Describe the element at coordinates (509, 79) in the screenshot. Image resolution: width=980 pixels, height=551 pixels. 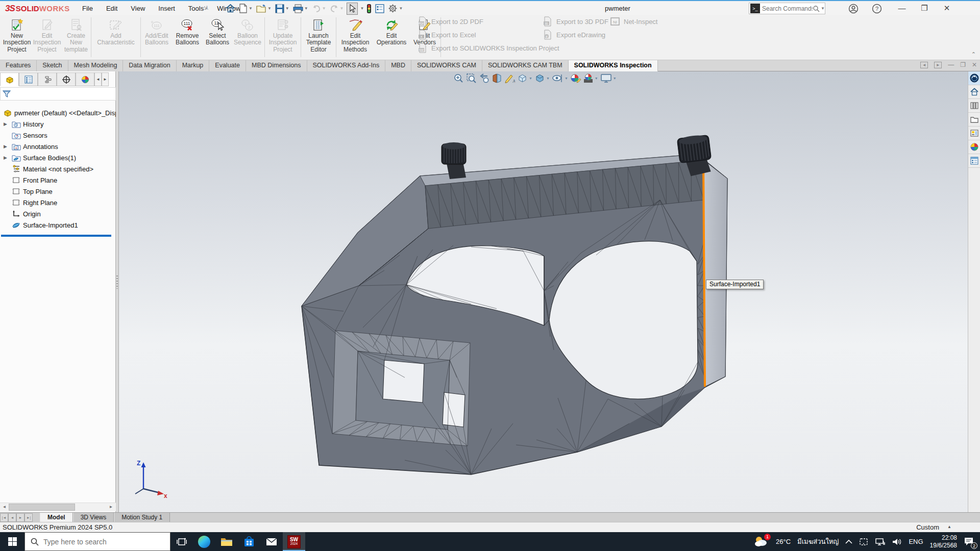
I see `annotation-visibility-icon: A` at that location.